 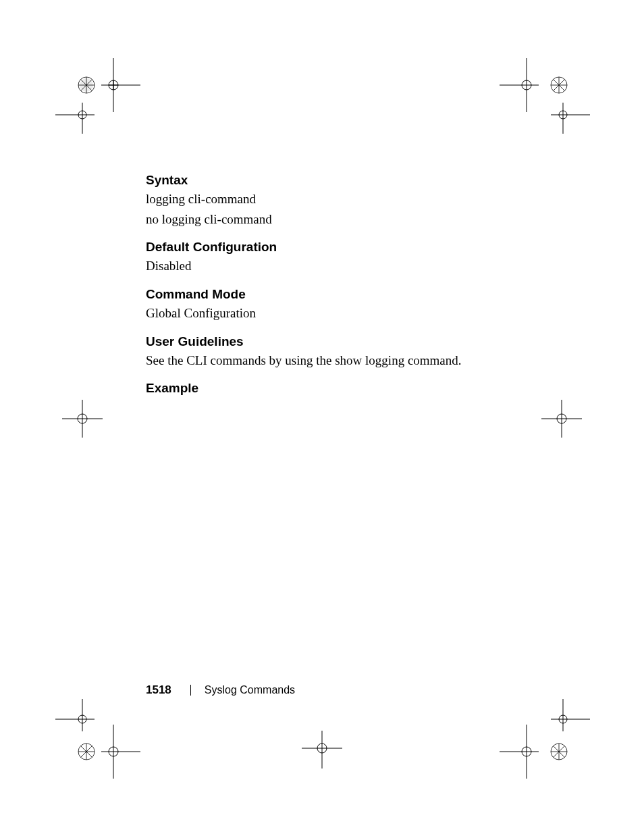 What do you see at coordinates (335, 247) in the screenshot?
I see `heading-default-configuration: Default Configuration` at bounding box center [335, 247].